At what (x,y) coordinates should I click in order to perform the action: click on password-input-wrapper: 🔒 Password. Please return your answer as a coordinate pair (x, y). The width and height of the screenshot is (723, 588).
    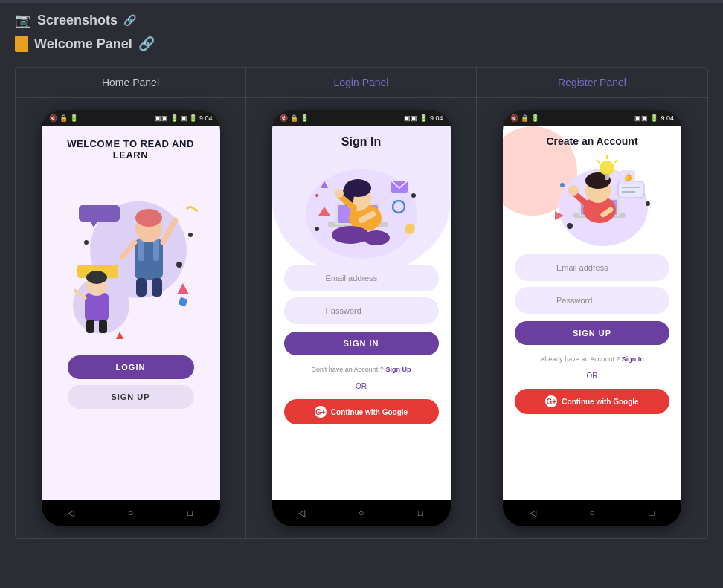
    Looking at the image, I should click on (362, 311).